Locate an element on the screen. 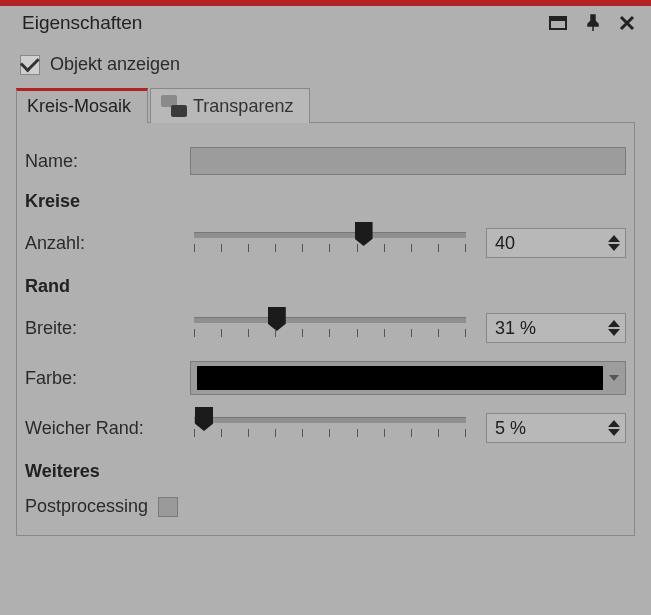 Image resolution: width=651 pixels, height=615 pixels. width-slider is located at coordinates (330, 328).